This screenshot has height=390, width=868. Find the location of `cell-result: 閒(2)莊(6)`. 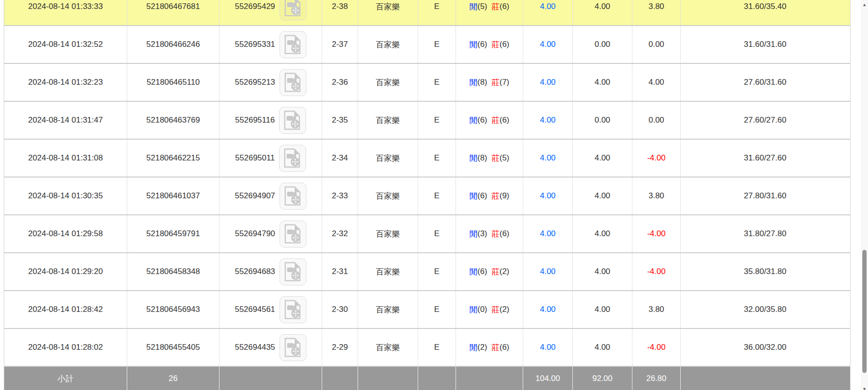

cell-result: 閒(2)莊(6) is located at coordinates (490, 347).